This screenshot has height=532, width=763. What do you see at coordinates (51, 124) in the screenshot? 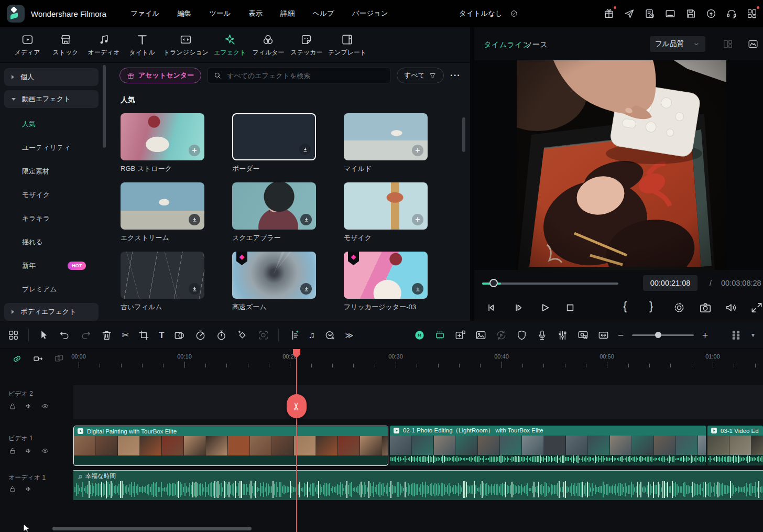
I see `sidebar-item-popular: 人気` at bounding box center [51, 124].